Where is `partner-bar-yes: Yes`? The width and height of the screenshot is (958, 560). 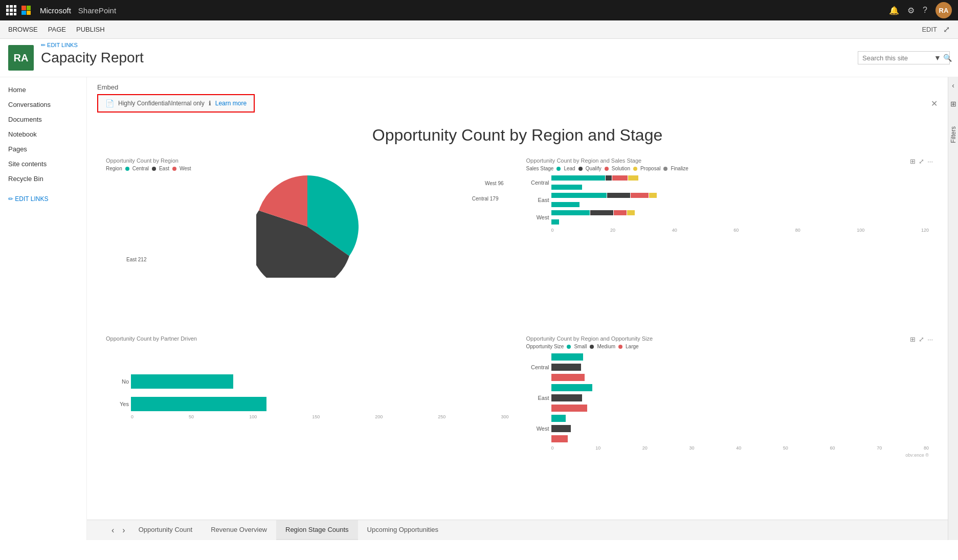 partner-bar-yes: Yes is located at coordinates (307, 404).